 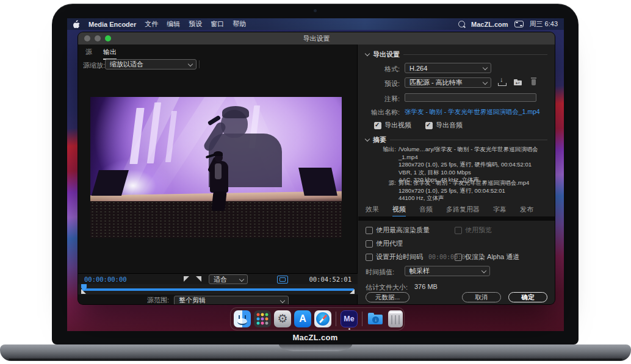 What do you see at coordinates (195, 24) in the screenshot?
I see `menu-item-presets: 预设` at bounding box center [195, 24].